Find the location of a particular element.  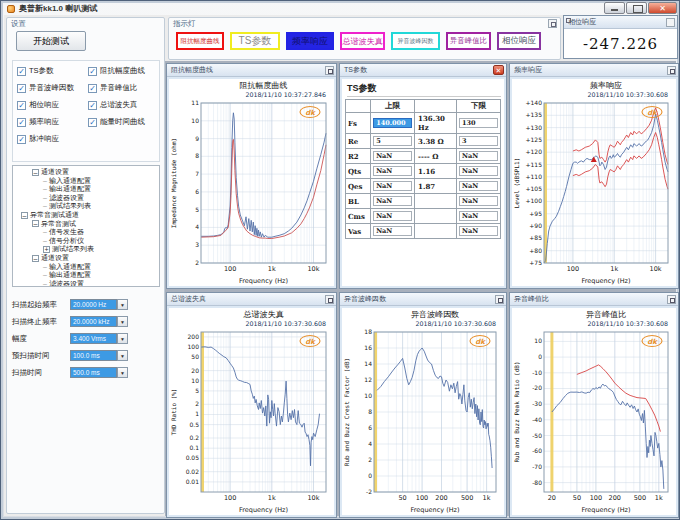

field-value-input: 20.0000 Hz is located at coordinates (94, 304).